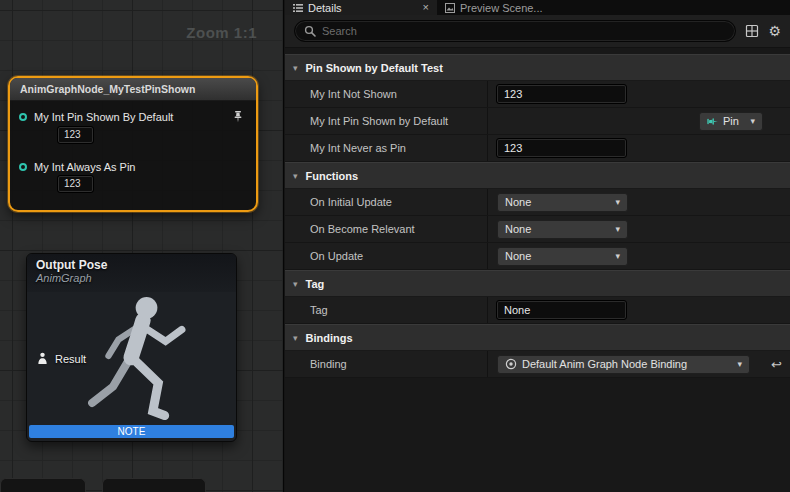 The image size is (790, 492). What do you see at coordinates (502, 8) in the screenshot?
I see `tab-label: Preview Scene...` at bounding box center [502, 8].